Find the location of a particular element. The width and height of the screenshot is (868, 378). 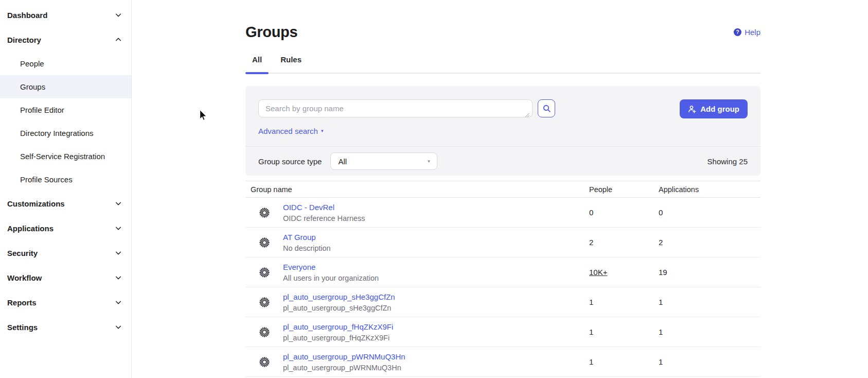

tab-bar: All Rules is located at coordinates (503, 64).